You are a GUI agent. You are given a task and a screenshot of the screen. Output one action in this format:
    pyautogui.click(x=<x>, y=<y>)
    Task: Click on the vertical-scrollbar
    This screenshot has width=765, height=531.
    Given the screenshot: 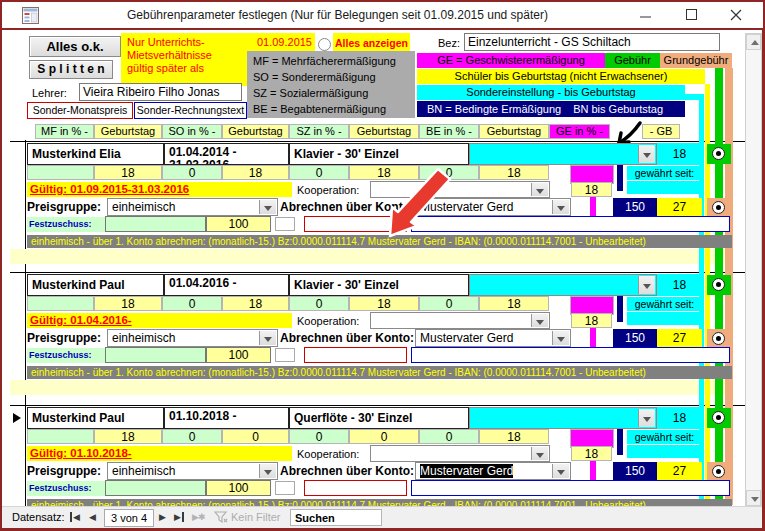 What is the action you would take?
    pyautogui.click(x=754, y=270)
    